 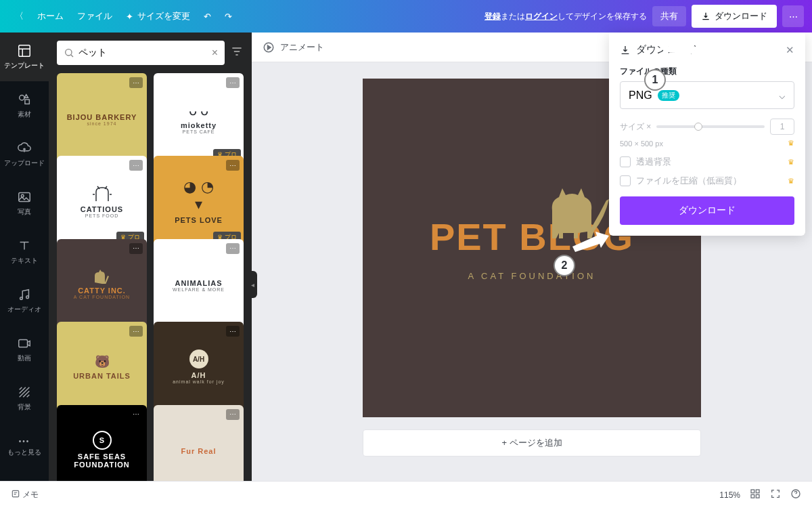 I want to click on download-action-button: ダウンロード, so click(x=707, y=211).